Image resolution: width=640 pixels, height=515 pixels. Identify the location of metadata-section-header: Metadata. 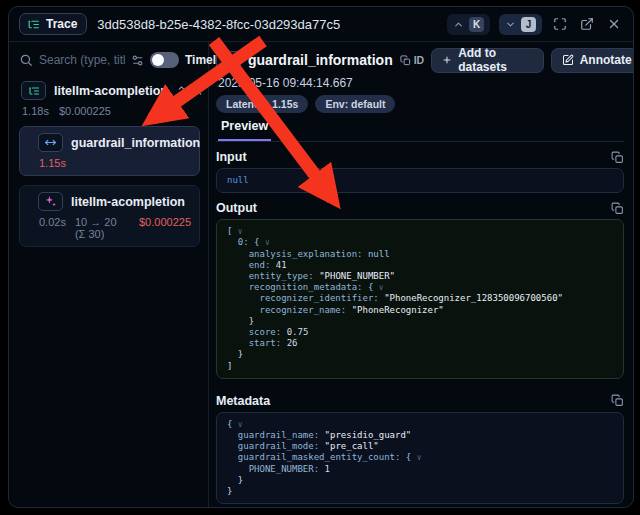
(420, 401).